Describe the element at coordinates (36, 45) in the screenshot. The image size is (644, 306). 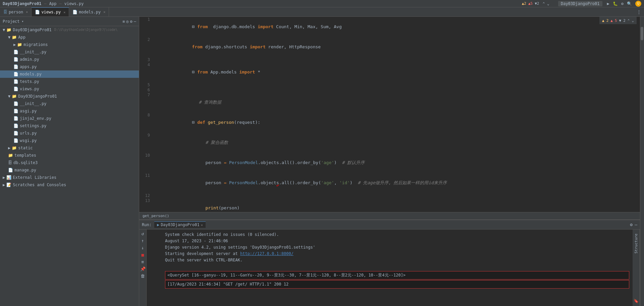
I see `tree-migrations-label: migrations` at that location.